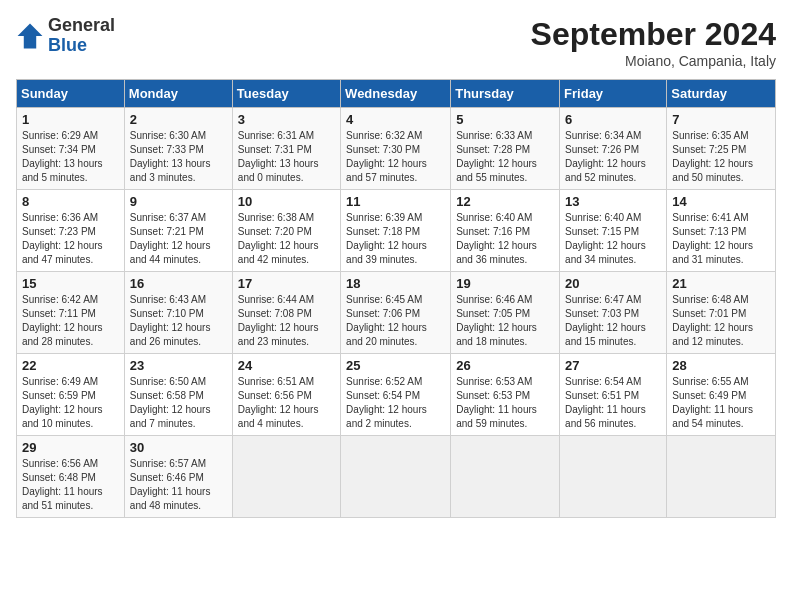  Describe the element at coordinates (506, 94) in the screenshot. I see `weekday-header: Thursday` at that location.